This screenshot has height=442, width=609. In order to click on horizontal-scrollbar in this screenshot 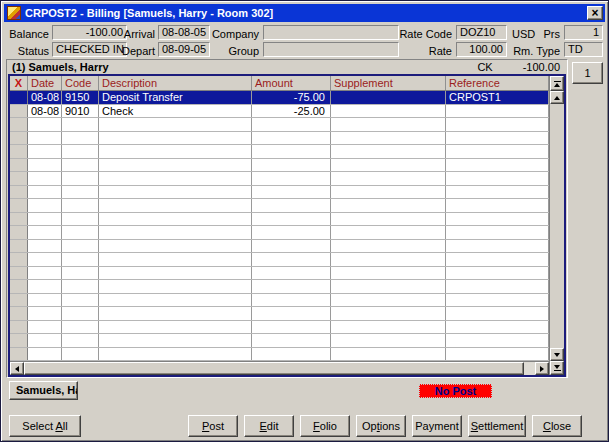, I will do `click(280, 368)`.